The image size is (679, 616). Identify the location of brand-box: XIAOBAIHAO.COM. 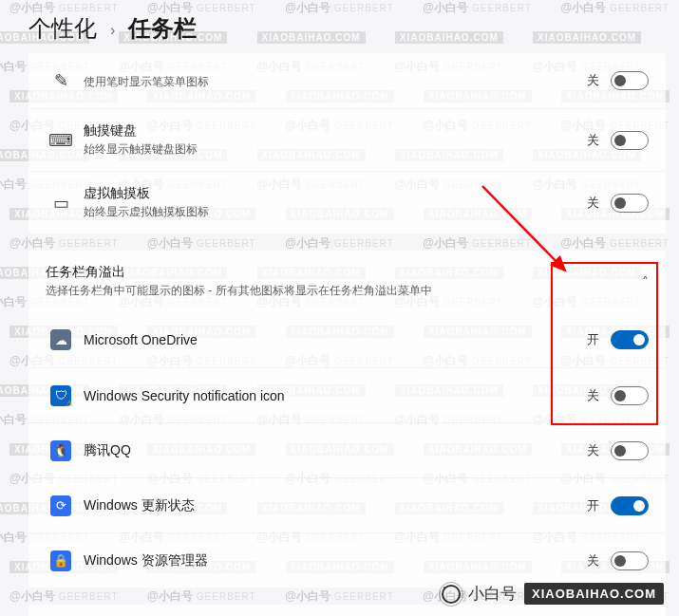
(594, 594).